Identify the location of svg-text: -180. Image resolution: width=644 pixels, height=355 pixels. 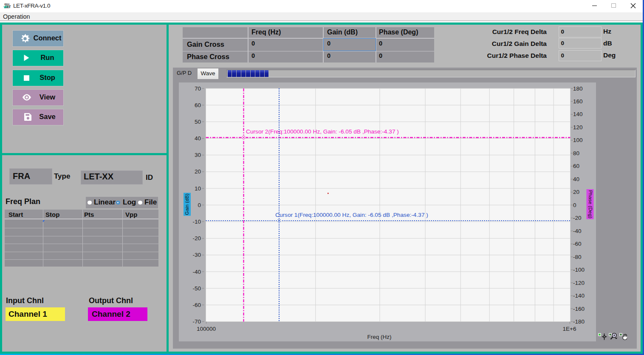
(579, 321).